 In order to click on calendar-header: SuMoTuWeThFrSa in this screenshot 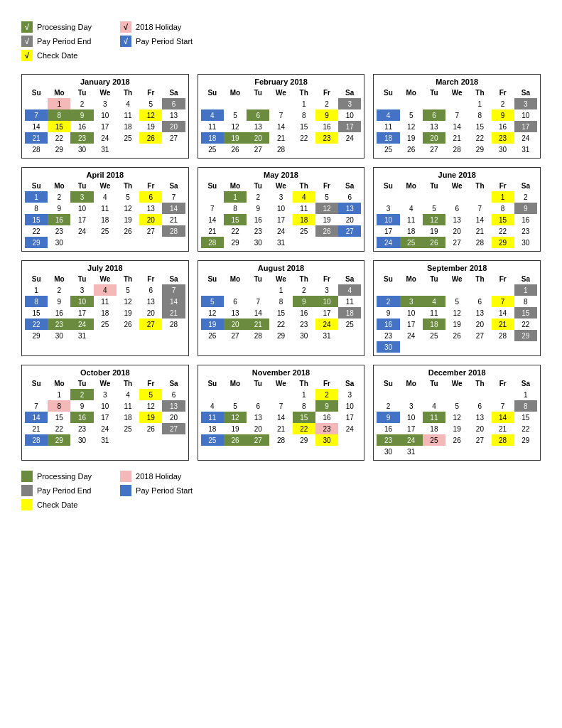, I will do `click(105, 186)`.